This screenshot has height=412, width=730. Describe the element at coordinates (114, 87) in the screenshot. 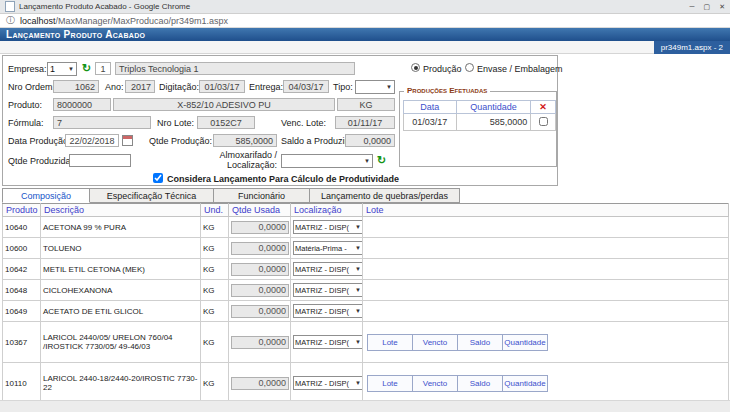

I see `ano-label: Ano:` at that location.